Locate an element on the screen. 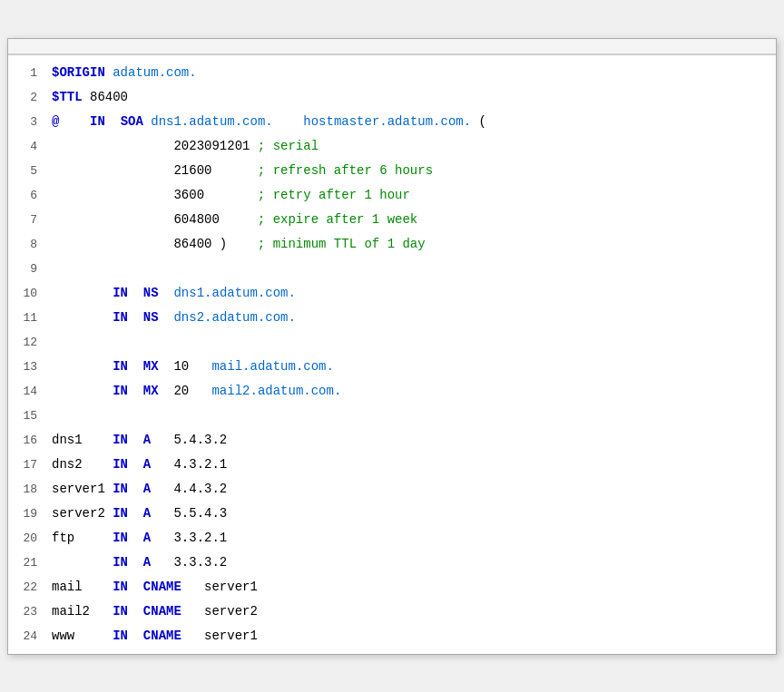  editor-line: 8 86400 ) ; minimum TTL of 1 day is located at coordinates (392, 245).